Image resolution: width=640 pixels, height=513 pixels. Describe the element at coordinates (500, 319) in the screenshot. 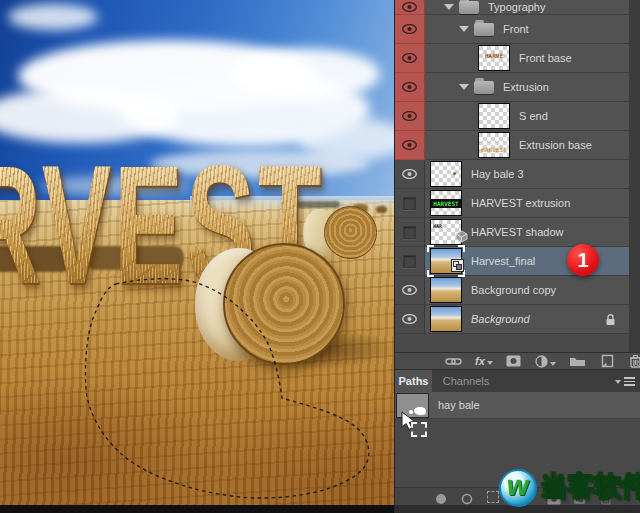

I see `layer-name: Background` at that location.